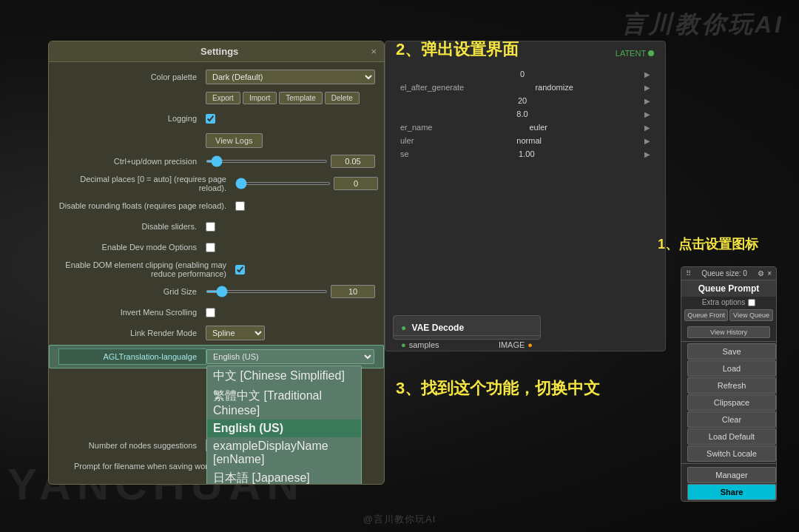  What do you see at coordinates (240, 206) in the screenshot?
I see `disable-rounding-checkbox` at bounding box center [240, 206].